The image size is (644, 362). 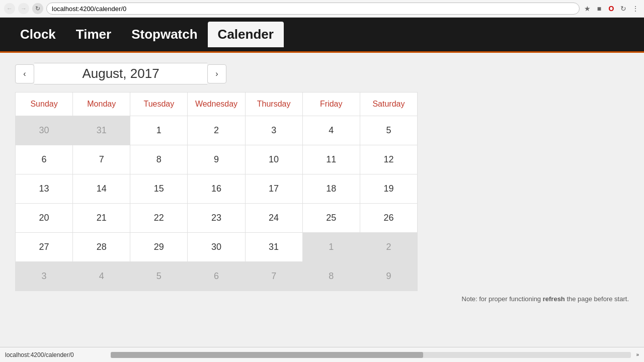 What do you see at coordinates (274, 218) in the screenshot?
I see `calendar-day: 24` at bounding box center [274, 218].